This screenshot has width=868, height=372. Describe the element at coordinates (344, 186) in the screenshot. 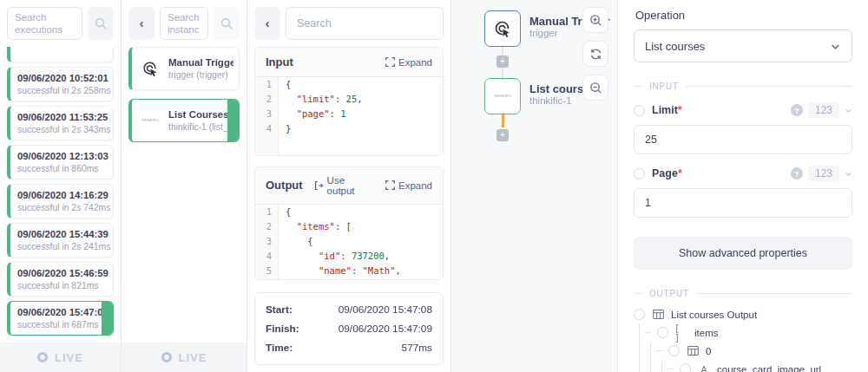

I see `use-output-button: Use output` at that location.